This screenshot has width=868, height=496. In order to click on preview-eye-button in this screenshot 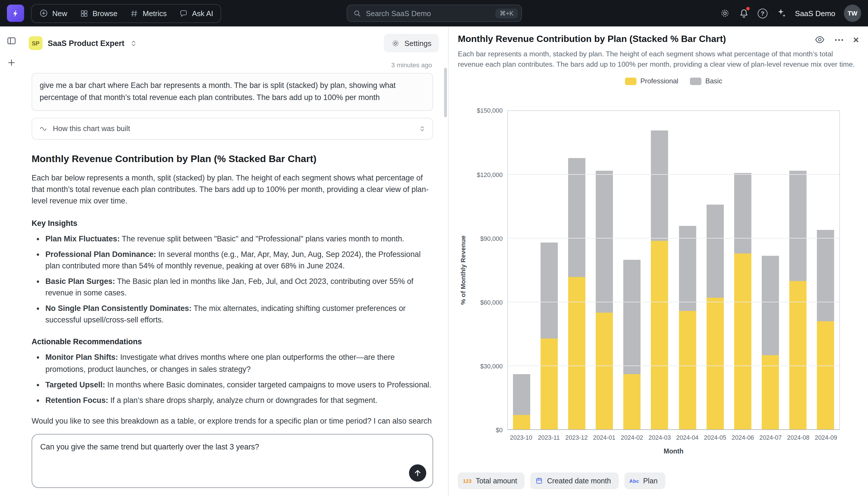, I will do `click(820, 40)`.